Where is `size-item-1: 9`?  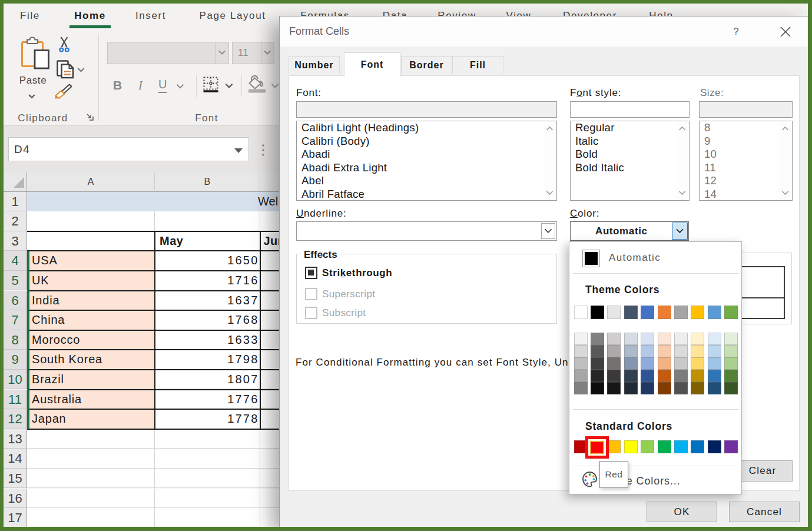
size-item-1: 9 is located at coordinates (745, 141).